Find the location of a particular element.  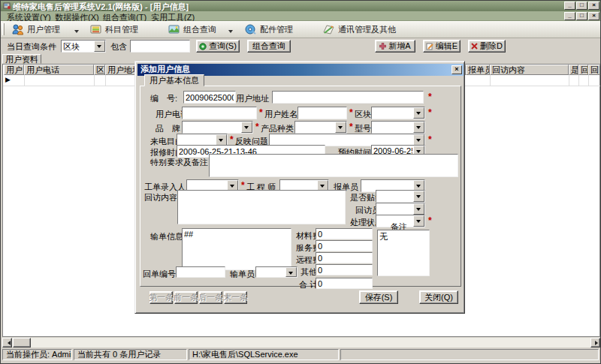

product-type-label: 产品种类 is located at coordinates (277, 129).